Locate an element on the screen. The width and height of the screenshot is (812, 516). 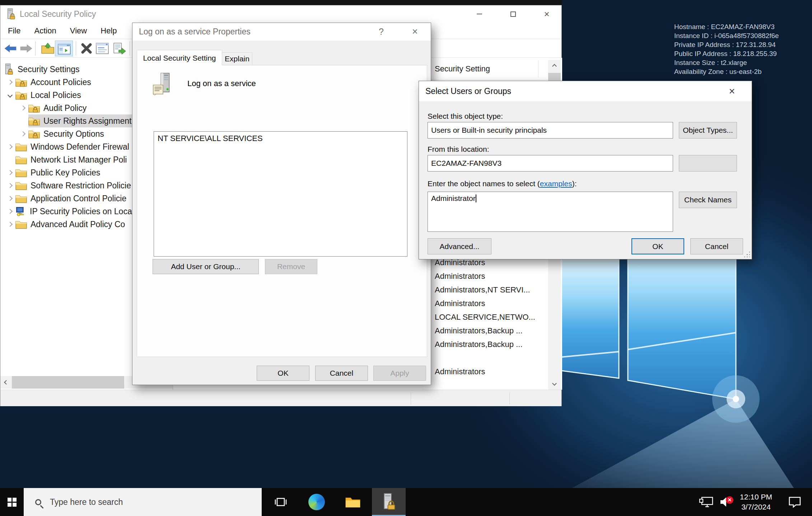
remove-button: Remove is located at coordinates (291, 267).